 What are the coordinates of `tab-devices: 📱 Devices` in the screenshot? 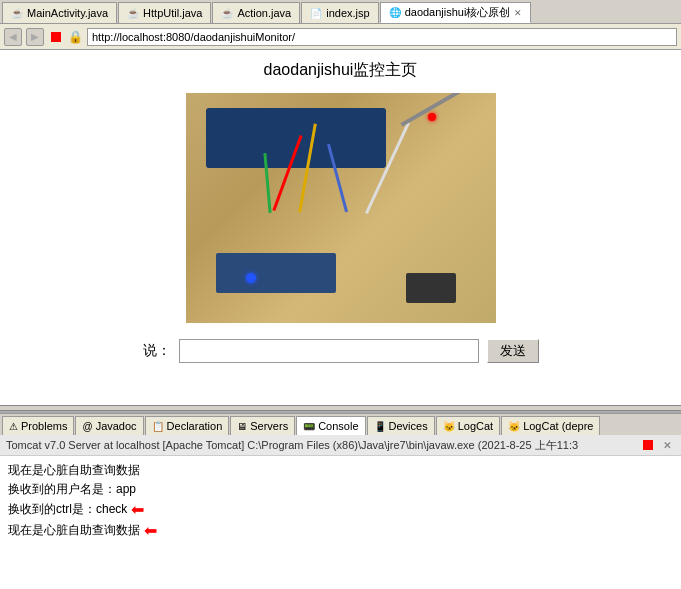 It's located at (401, 426).